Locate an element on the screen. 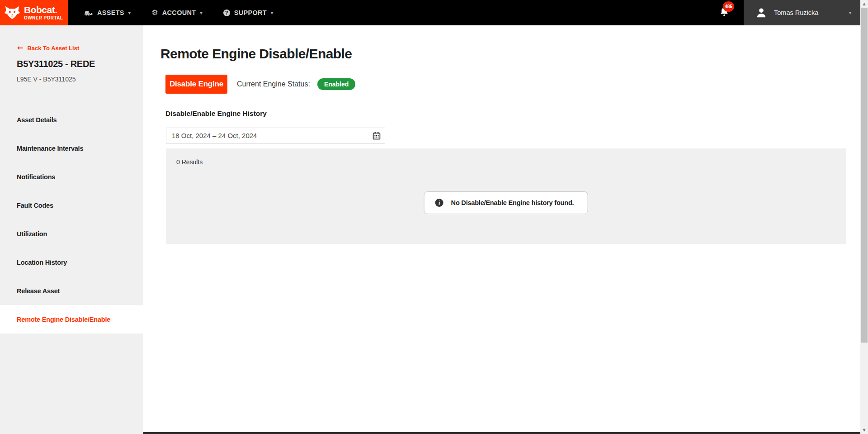  engine-controls-row: Disable Engine Current Engine Status: En… is located at coordinates (260, 84).